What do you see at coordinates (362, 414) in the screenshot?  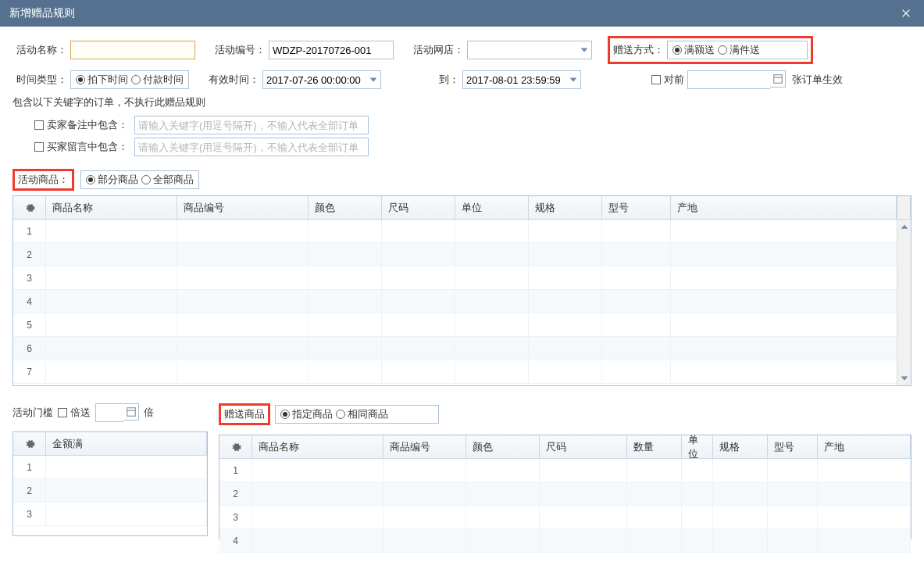 I see `radio-same-goods: 相同商品` at bounding box center [362, 414].